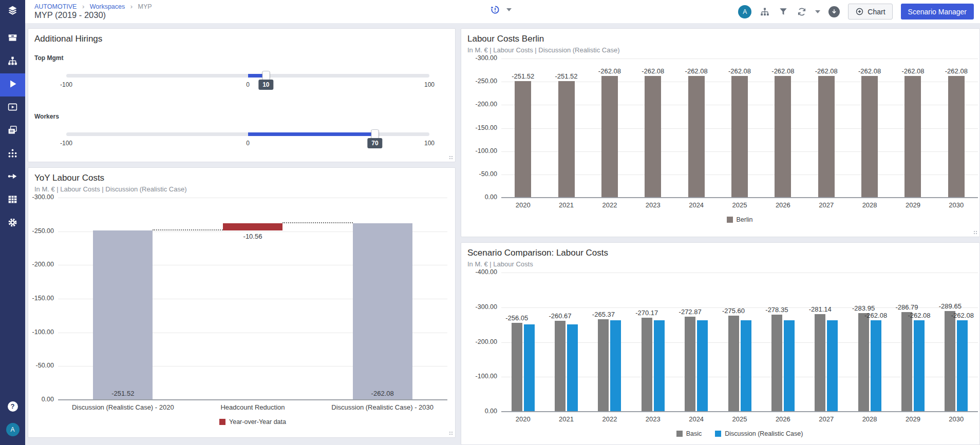  I want to click on breadcrumb-link-automotive: AUTOMOTIVE, so click(55, 7).